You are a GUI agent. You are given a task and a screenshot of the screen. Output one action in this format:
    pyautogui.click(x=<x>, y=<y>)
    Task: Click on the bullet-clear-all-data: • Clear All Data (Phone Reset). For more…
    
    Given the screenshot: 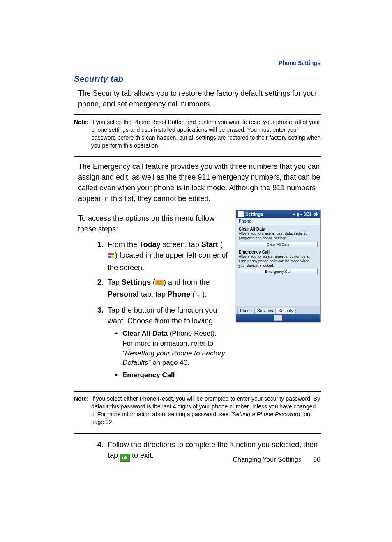 What is the action you would take?
    pyautogui.click(x=172, y=348)
    